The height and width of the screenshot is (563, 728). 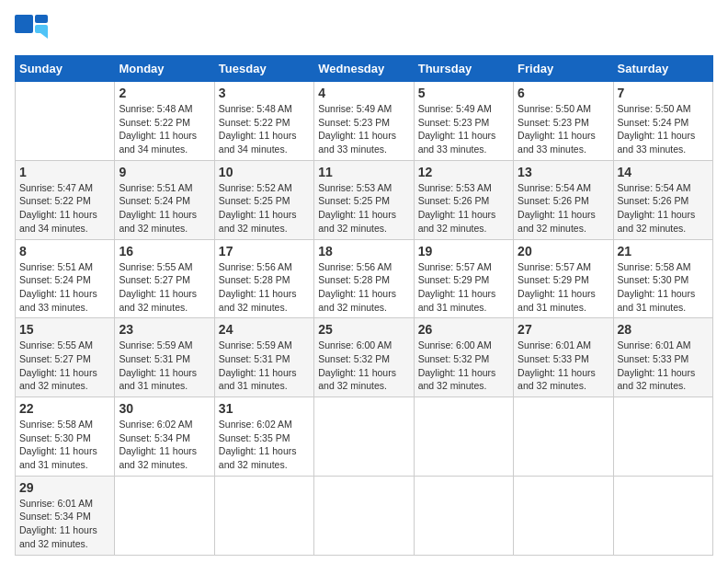 I want to click on day-info: Sunrise: 5:50 AM Sunset: 5:24 PM Dayligh…, so click(x=664, y=129).